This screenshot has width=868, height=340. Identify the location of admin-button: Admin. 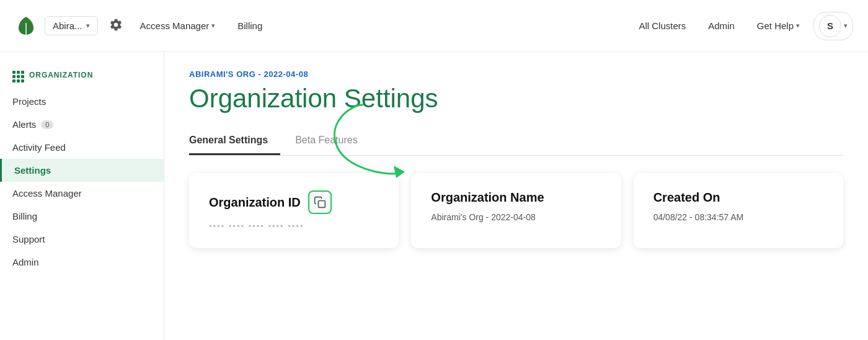
(722, 26).